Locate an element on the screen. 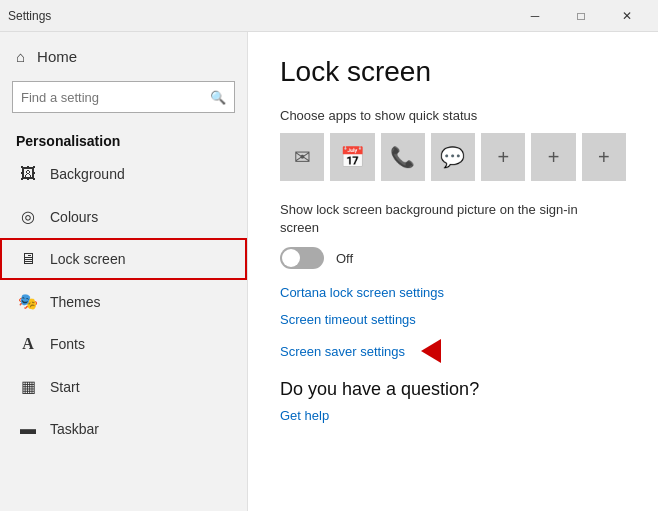 This screenshot has height=511, width=658. search-icon: 🔍 is located at coordinates (218, 98).